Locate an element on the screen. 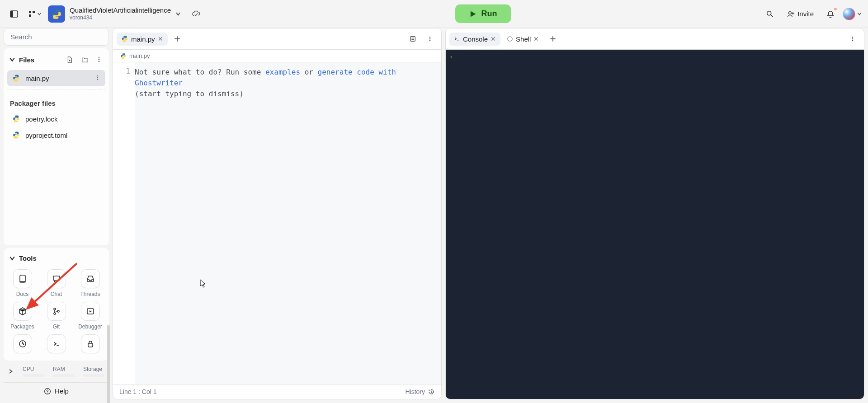 The image size is (868, 403). run-button-label: Run is located at coordinates (489, 14).